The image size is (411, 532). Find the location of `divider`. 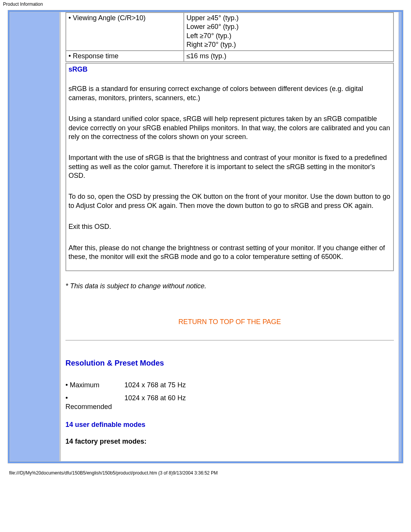

divider is located at coordinates (230, 340).